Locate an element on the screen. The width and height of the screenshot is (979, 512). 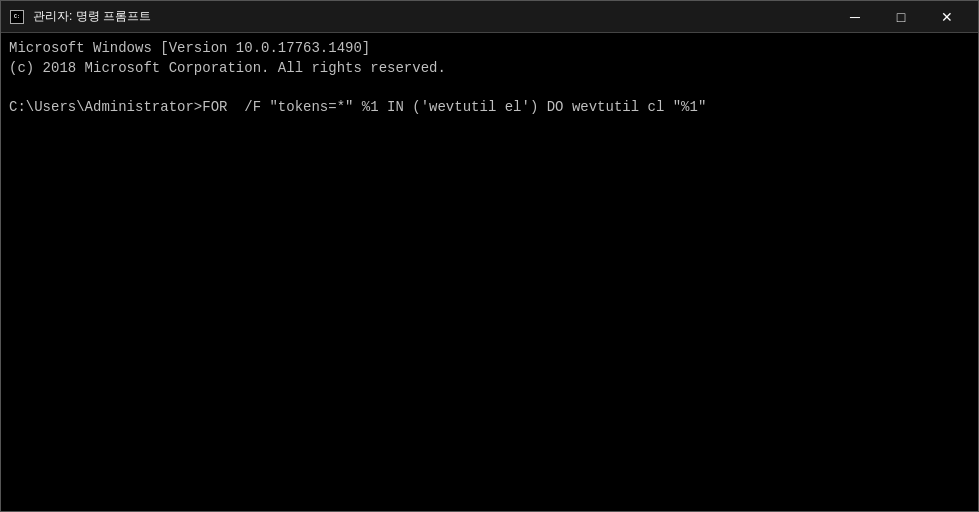
minimize-button: ─ is located at coordinates (855, 17).